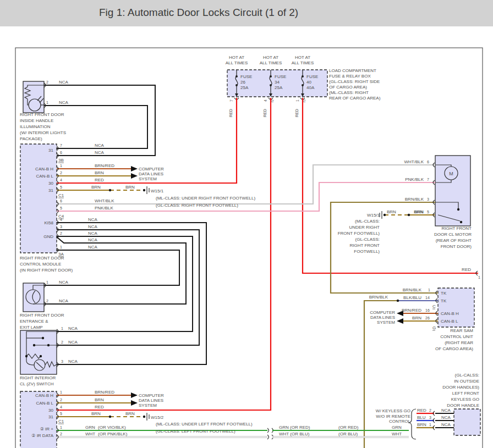 This screenshot has width=493, height=448. Describe the element at coordinates (34, 321) in the screenshot. I see `diagram-label: ENTRANCE &` at that location.